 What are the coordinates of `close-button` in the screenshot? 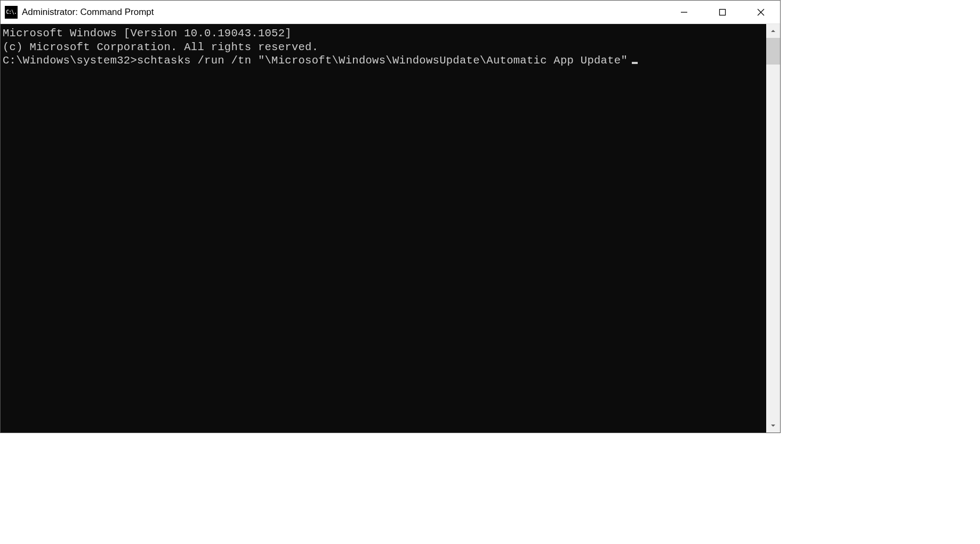 It's located at (761, 12).